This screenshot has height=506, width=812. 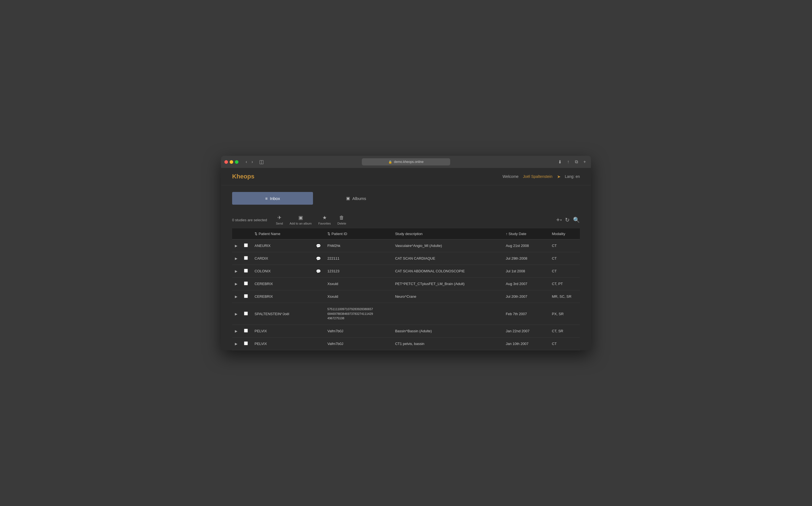 What do you see at coordinates (324, 224) in the screenshot?
I see `favorites-label: Favorites` at bounding box center [324, 224].